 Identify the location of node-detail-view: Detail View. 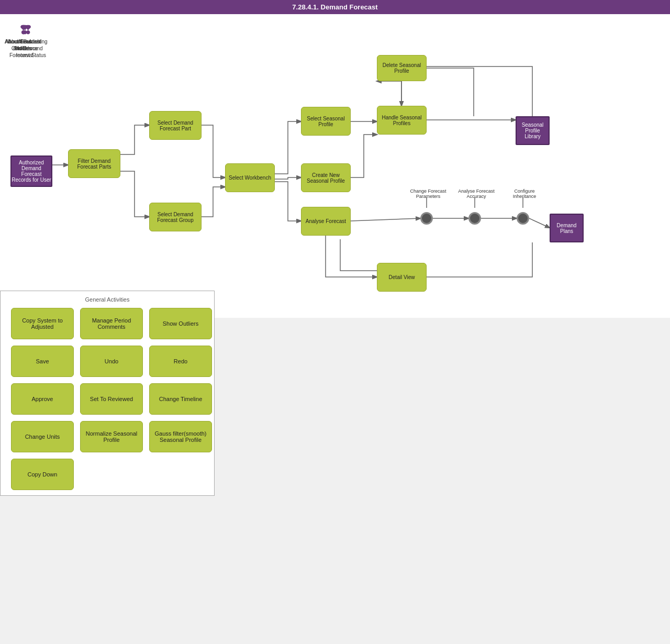
(402, 277).